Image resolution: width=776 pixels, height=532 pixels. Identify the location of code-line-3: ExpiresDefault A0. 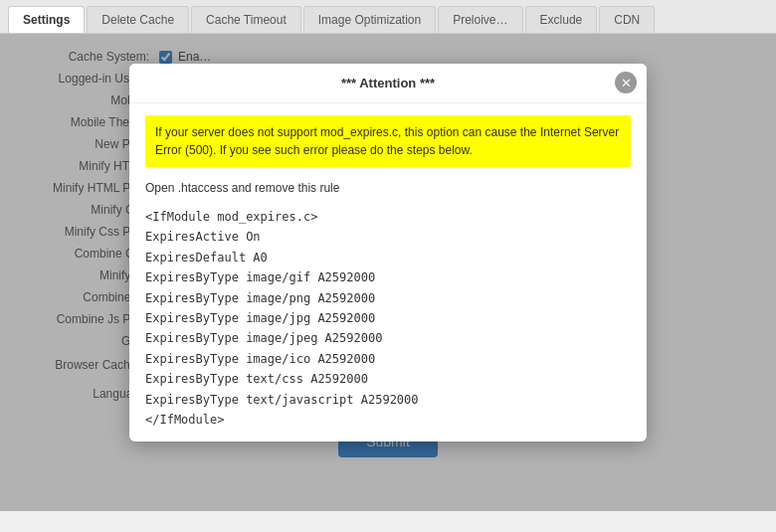
(388, 258).